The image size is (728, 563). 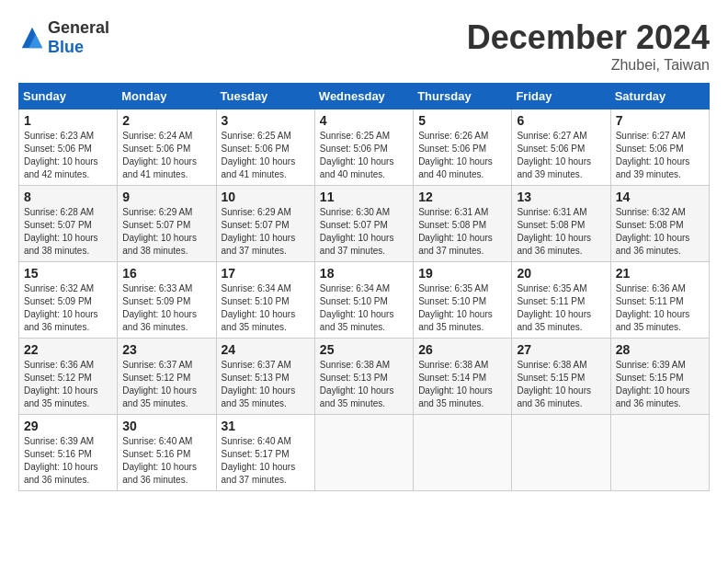 I want to click on day-number: 10, so click(x=266, y=197).